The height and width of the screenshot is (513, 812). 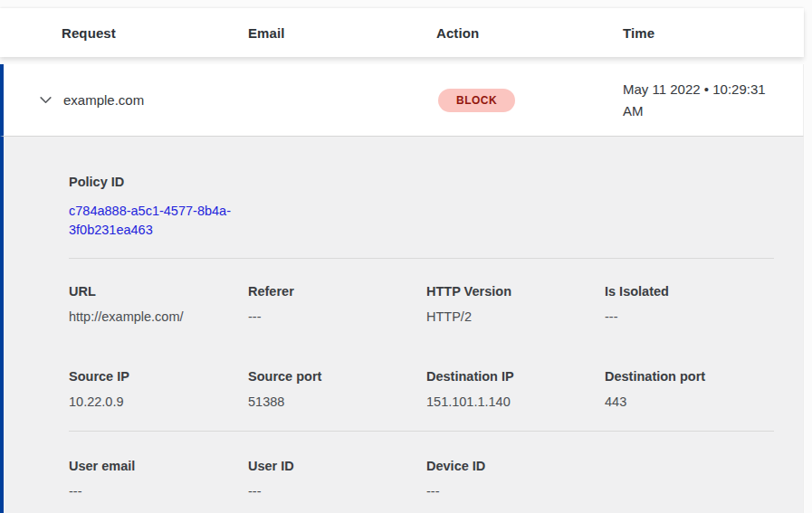 I want to click on field-label: User ID, so click(x=337, y=466).